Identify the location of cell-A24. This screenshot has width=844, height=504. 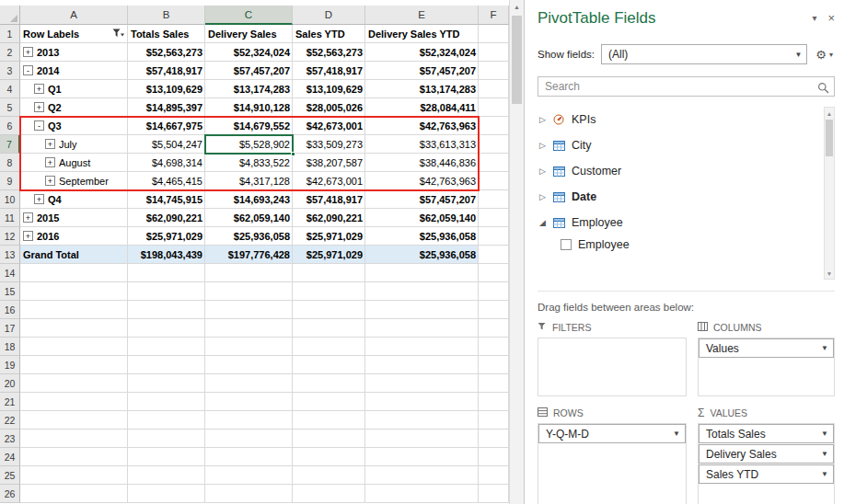
(74, 457).